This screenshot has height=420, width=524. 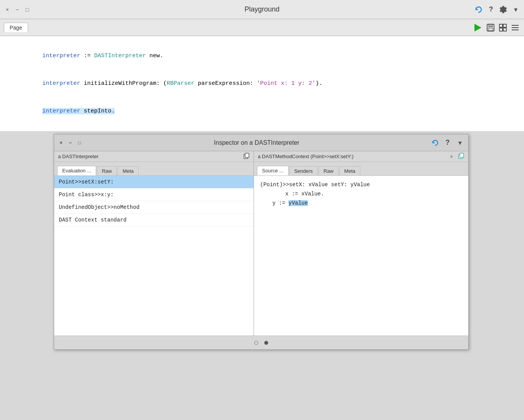 I want to click on toolbar: Page, so click(x=262, y=28).